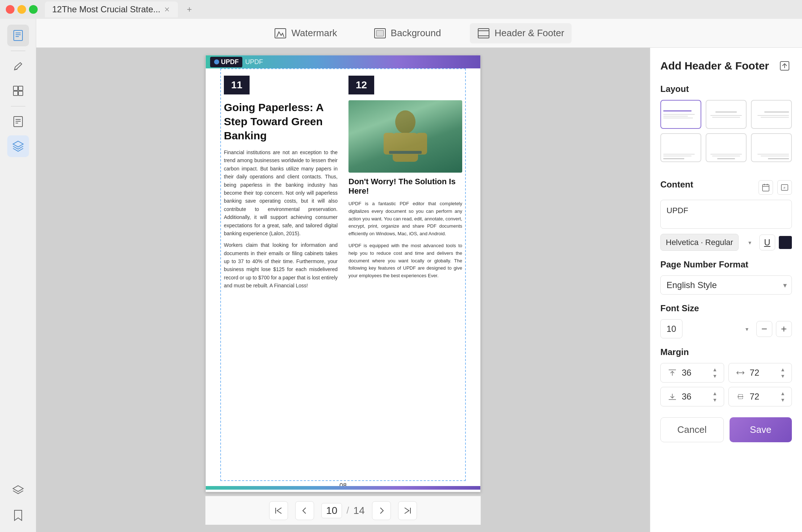 The width and height of the screenshot is (802, 532). What do you see at coordinates (785, 66) in the screenshot?
I see `panel-export-icon` at bounding box center [785, 66].